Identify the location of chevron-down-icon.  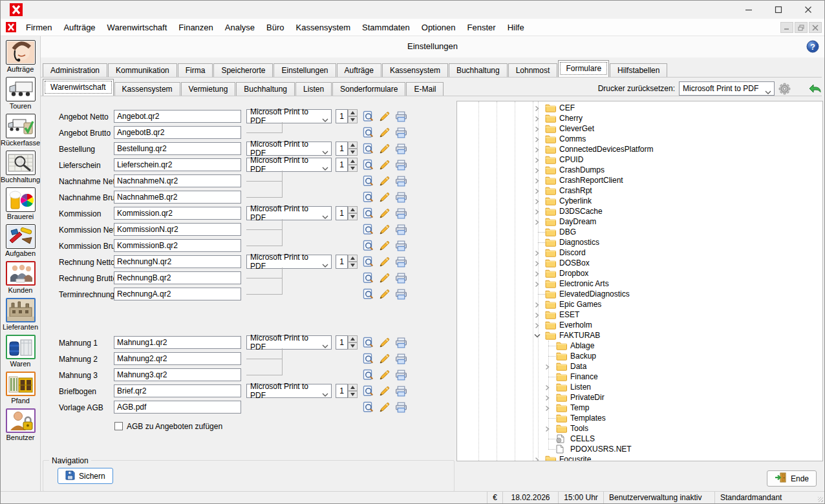
(538, 336).